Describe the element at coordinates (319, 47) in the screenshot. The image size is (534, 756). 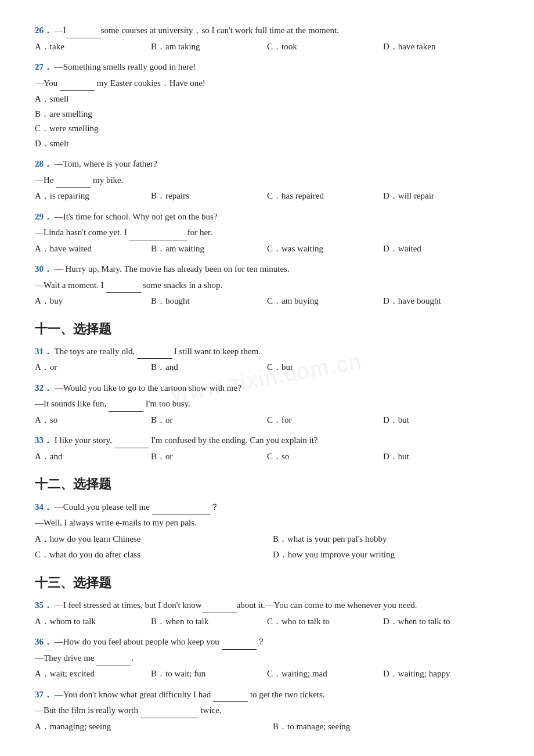
I see `q26-optC: C．took` at that location.